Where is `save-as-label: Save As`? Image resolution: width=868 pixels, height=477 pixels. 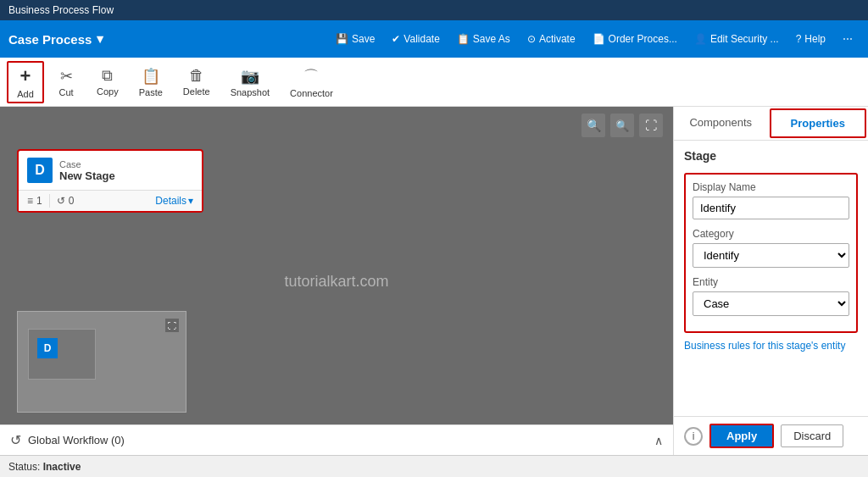
save-as-label: Save As is located at coordinates (492, 39).